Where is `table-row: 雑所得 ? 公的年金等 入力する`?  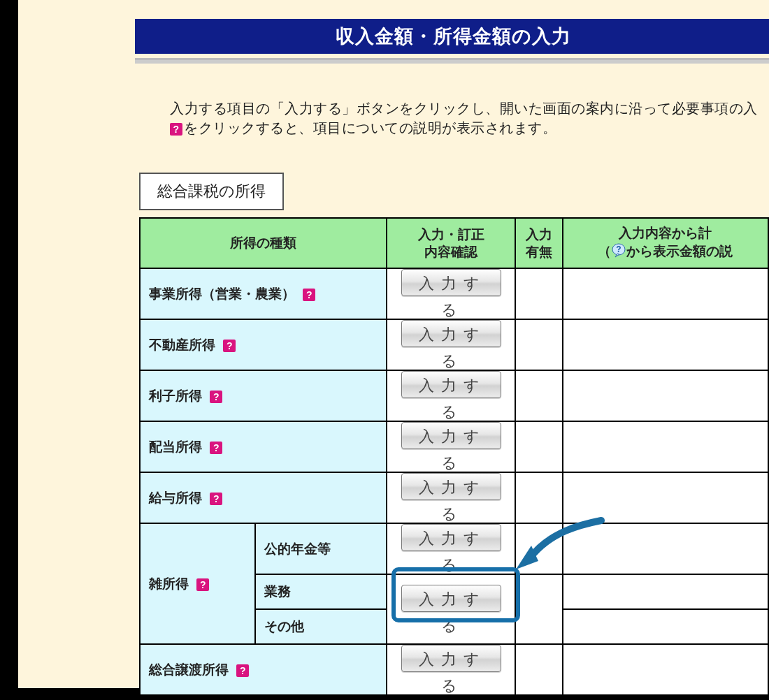
table-row: 雑所得 ? 公的年金等 入力する is located at coordinates (454, 549).